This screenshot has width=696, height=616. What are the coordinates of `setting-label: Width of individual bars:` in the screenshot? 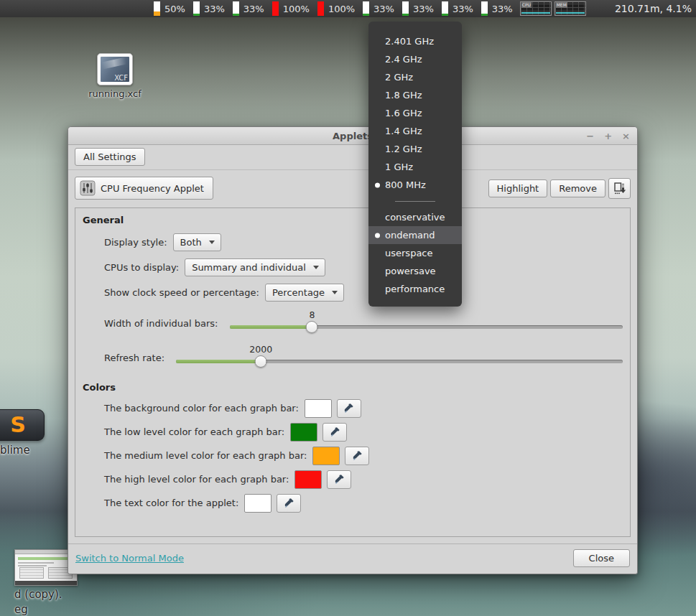 It's located at (161, 323).